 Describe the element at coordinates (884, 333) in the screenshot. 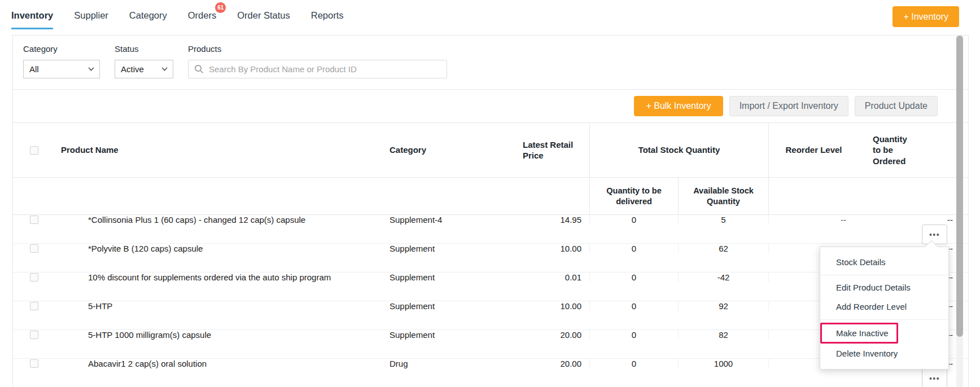

I see `menu-item-group: Make Inactive` at that location.